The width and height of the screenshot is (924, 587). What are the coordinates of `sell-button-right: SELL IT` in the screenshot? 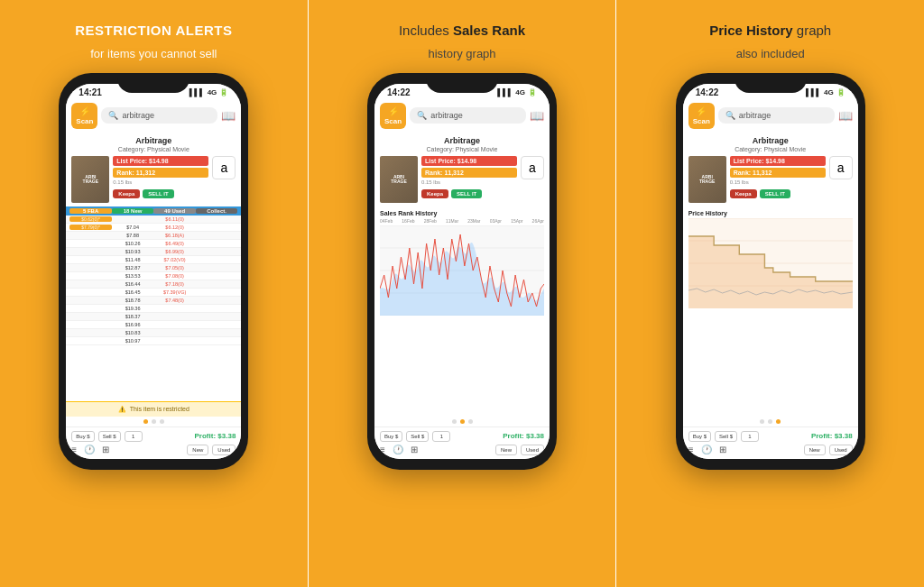 It's located at (775, 194).